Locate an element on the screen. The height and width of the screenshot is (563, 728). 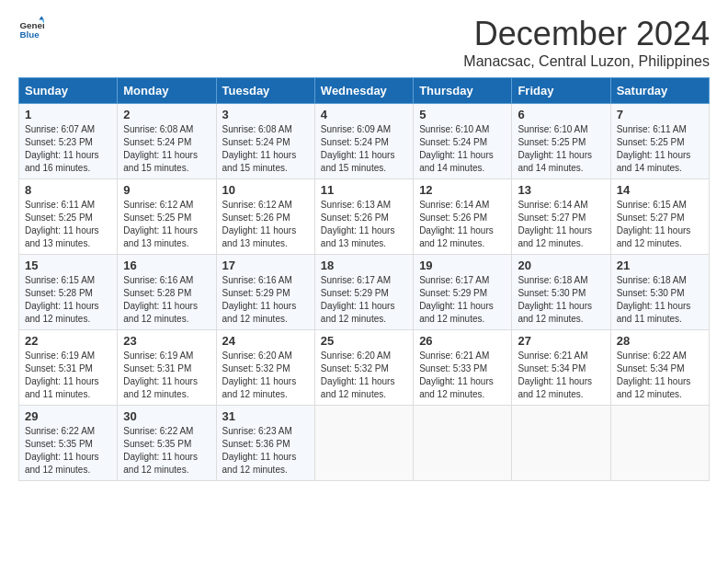
day-info: Sunrise: 6:23 AMSunset: 5:36 PMDaylight:… is located at coordinates (266, 451).